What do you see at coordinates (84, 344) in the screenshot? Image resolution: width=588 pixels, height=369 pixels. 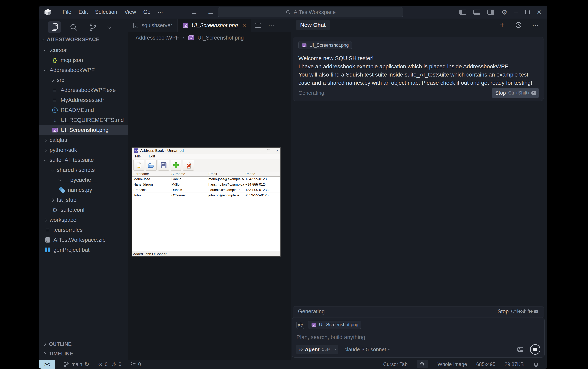 I see `outline-section: OUTLINE` at bounding box center [84, 344].